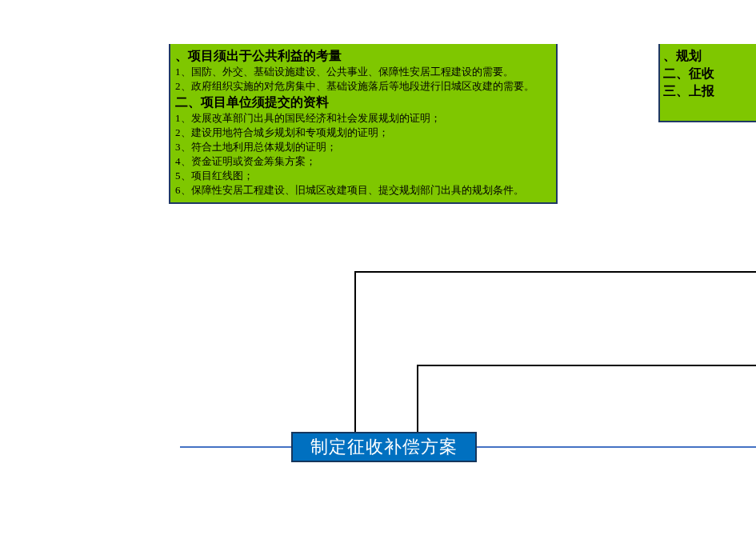 The image size is (756, 535). Describe the element at coordinates (363, 86) in the screenshot. I see `list-item: 2、政府组织实施的对危房集中、基础设施落后等地段进行旧城区改建的需要。` at that location.